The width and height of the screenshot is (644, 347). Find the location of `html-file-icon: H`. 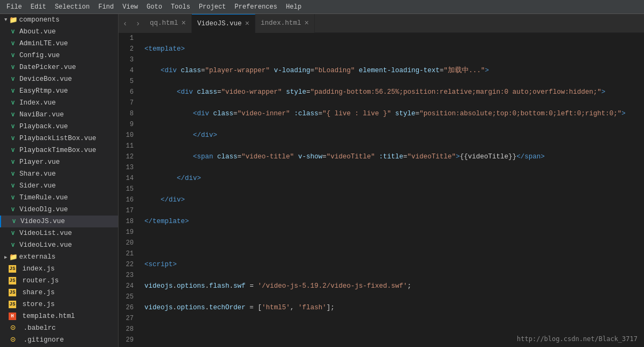

html-file-icon: H is located at coordinates (12, 316).